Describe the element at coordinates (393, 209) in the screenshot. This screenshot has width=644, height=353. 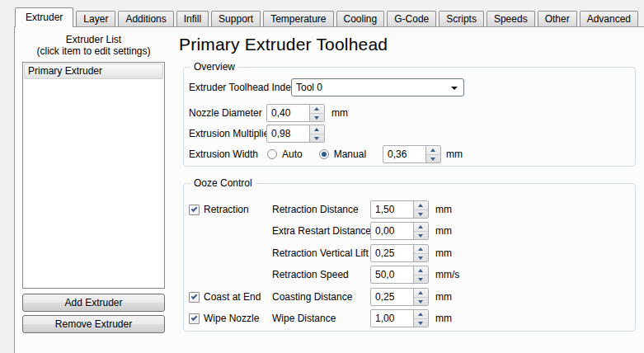
I see `retraction-distance-value: 1,50` at that location.